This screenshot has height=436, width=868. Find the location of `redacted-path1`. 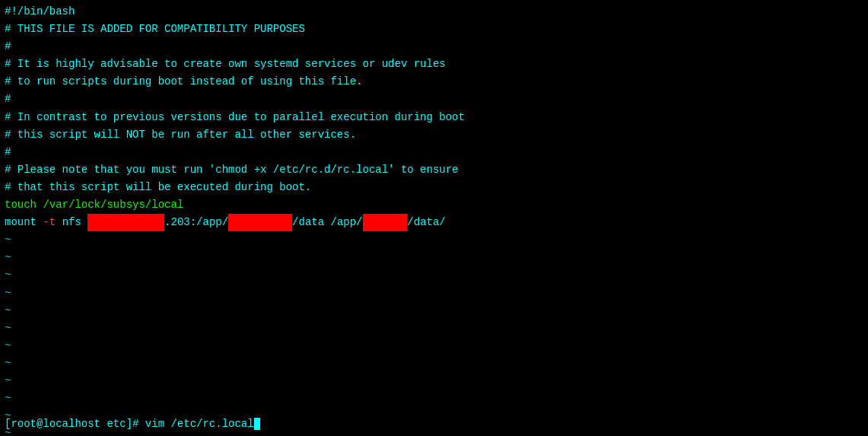

redacted-path1 is located at coordinates (260, 222).